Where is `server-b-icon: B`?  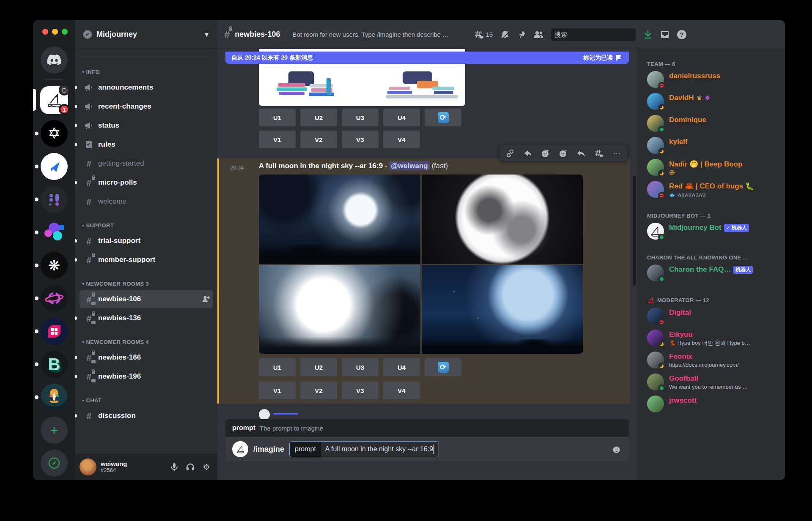 server-b-icon: B is located at coordinates (54, 364).